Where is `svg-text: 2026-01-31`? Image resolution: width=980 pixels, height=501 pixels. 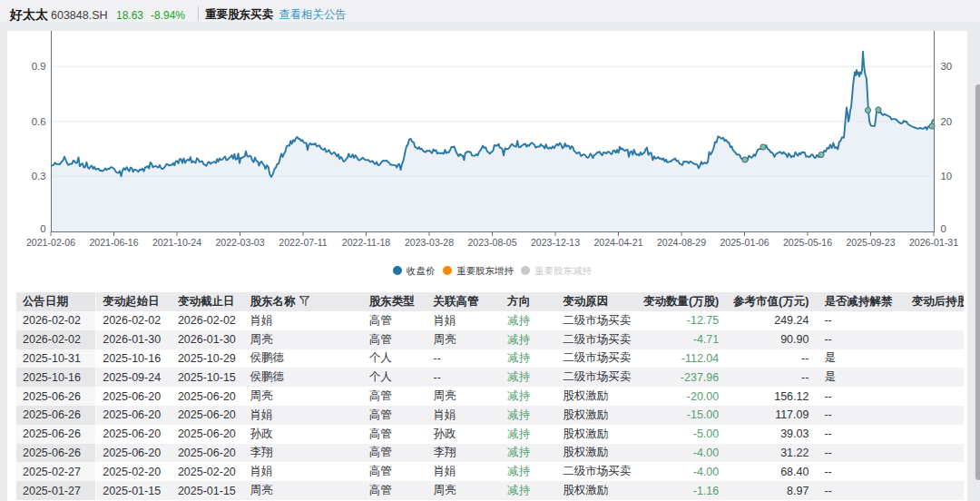
svg-text: 2026-01-31 is located at coordinates (934, 242).